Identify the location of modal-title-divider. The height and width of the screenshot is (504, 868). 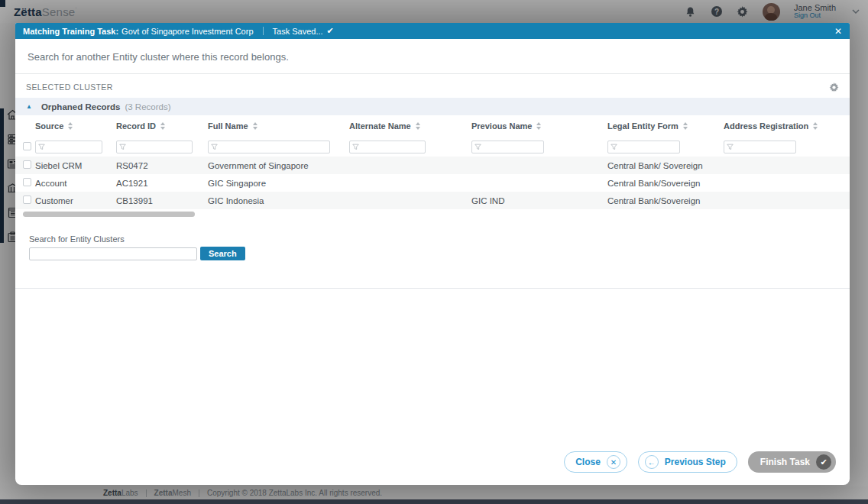
(263, 31).